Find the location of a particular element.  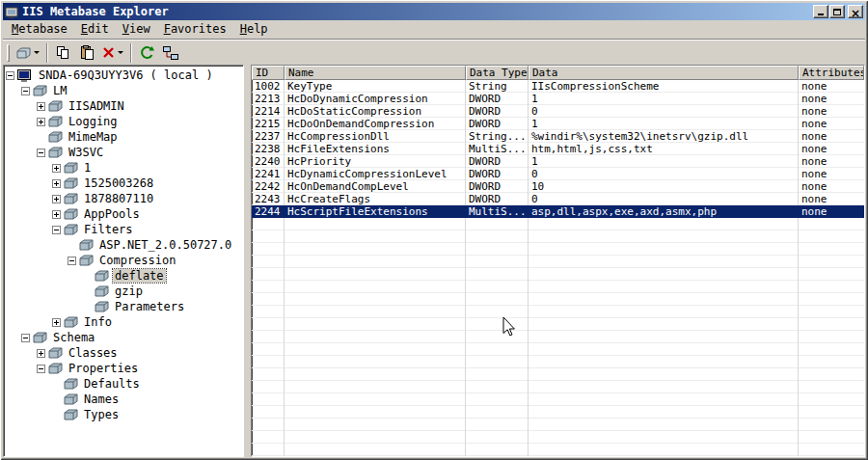

cell-id: 1002 is located at coordinates (268, 87).